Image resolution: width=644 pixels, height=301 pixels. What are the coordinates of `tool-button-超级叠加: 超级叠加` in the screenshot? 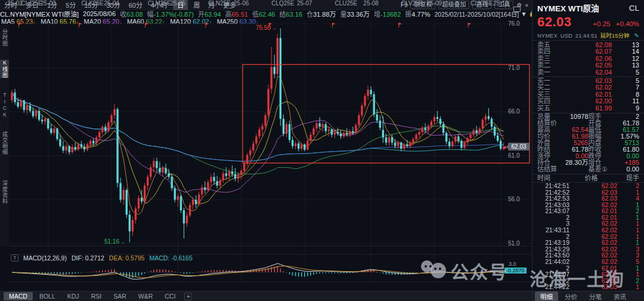 It's located at (454, 5).